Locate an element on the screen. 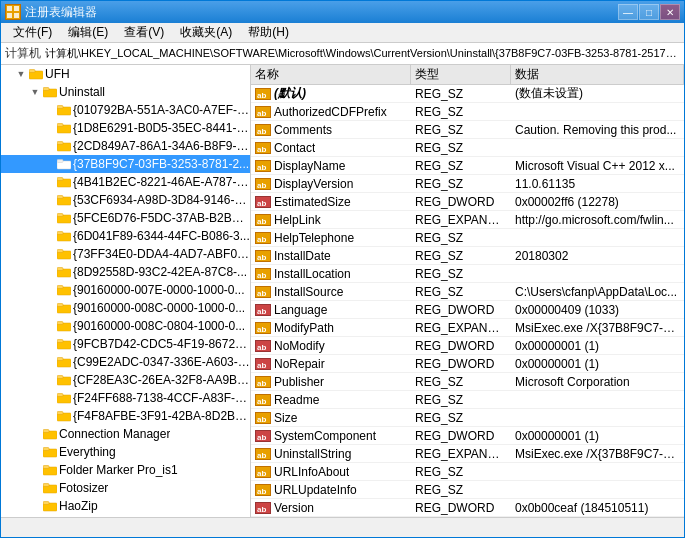  tree-item-everything: Everything is located at coordinates (126, 452).